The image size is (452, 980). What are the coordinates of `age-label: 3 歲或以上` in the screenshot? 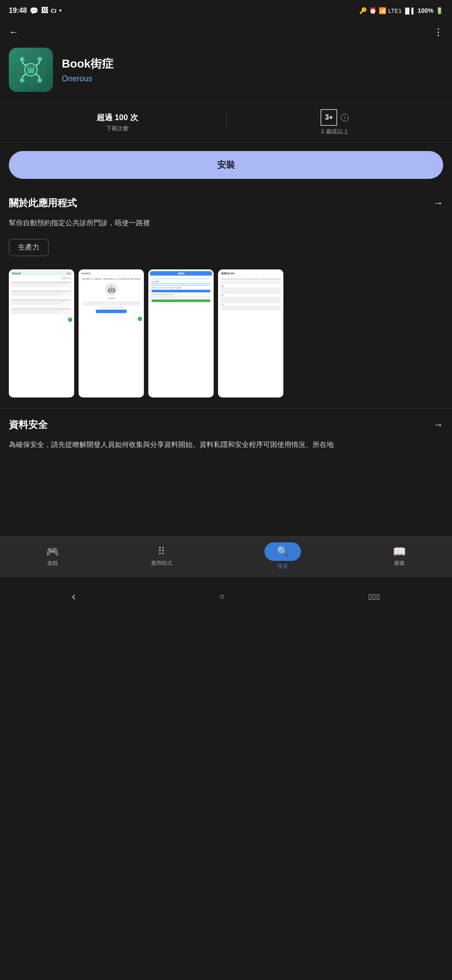 It's located at (335, 132).